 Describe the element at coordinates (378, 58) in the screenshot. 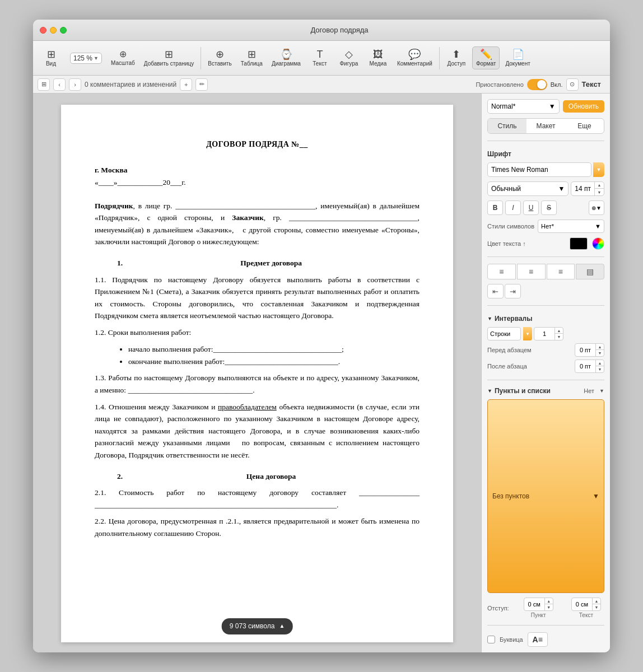

I see `toolbar-media: 🖼 Медиа` at that location.